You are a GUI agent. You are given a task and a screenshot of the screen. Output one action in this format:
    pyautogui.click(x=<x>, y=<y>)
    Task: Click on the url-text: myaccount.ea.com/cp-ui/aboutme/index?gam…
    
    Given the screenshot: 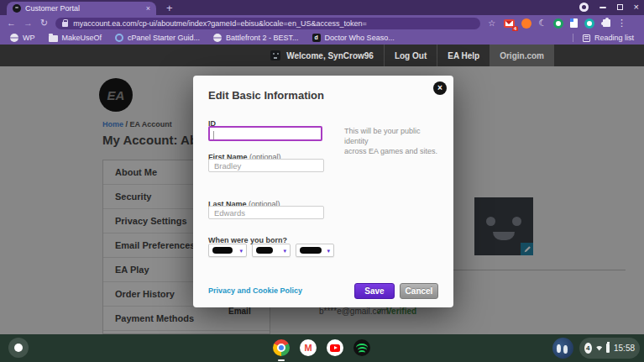 What is the action you would take?
    pyautogui.click(x=220, y=24)
    